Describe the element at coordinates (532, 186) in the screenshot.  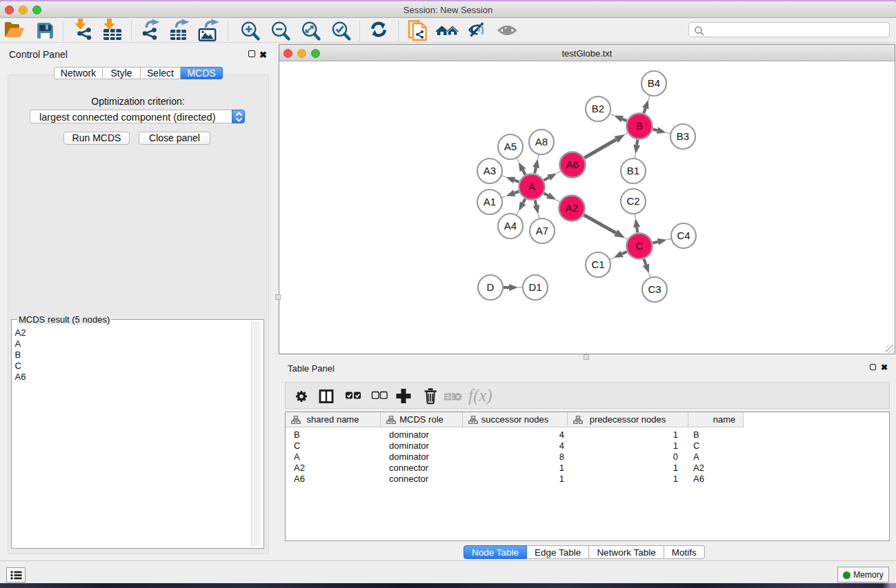
I see `svg-text: A` at that location.